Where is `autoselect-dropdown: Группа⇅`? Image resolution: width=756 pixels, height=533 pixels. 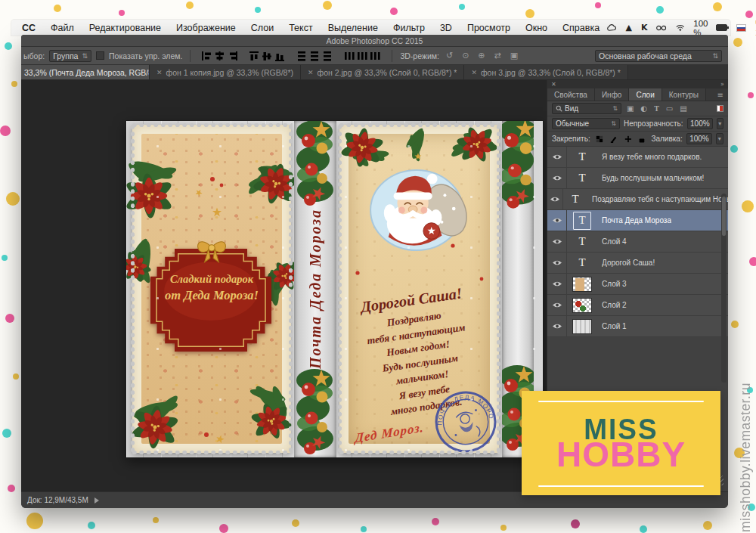 autoselect-dropdown: Группа⇅ is located at coordinates (70, 56).